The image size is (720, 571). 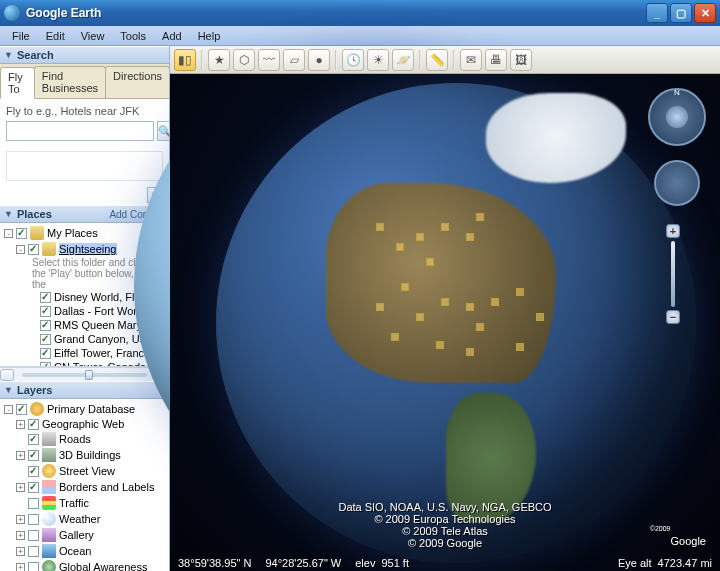 What do you see at coordinates (521, 60) in the screenshot?
I see `save-image-button: 🖼` at bounding box center [521, 60].